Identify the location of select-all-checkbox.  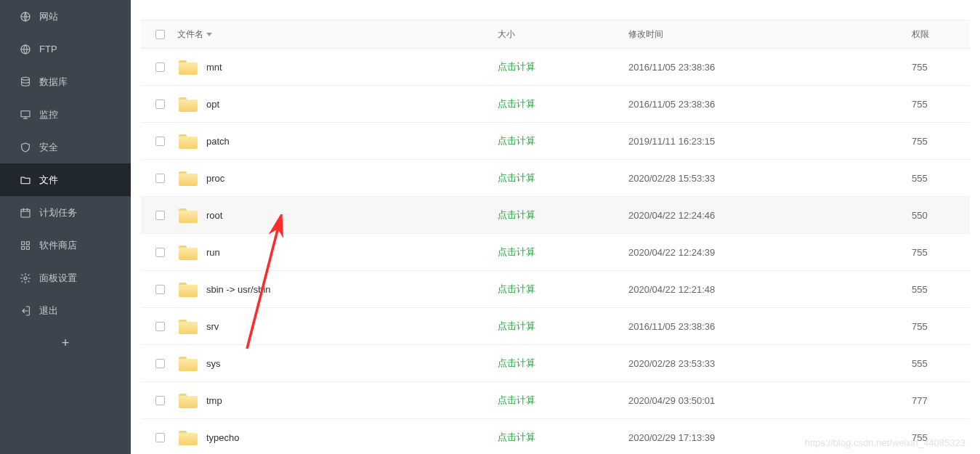
(160, 35).